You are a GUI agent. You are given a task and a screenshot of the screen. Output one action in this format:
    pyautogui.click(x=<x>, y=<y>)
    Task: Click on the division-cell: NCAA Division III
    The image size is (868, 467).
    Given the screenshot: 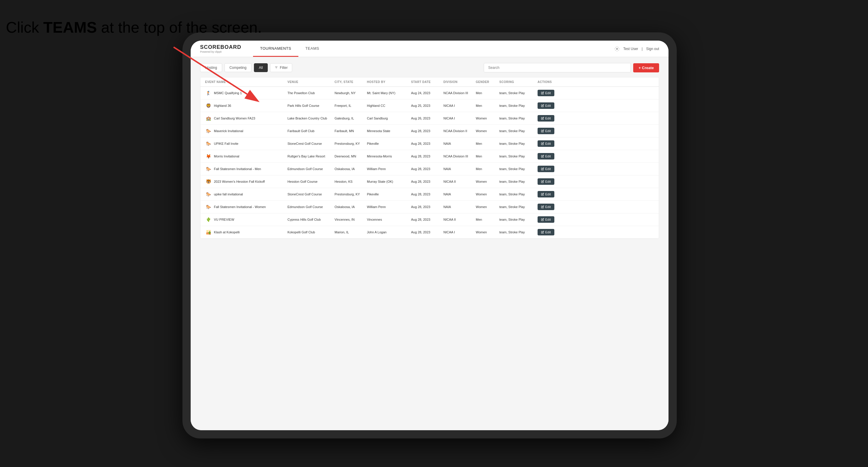 What is the action you would take?
    pyautogui.click(x=460, y=93)
    